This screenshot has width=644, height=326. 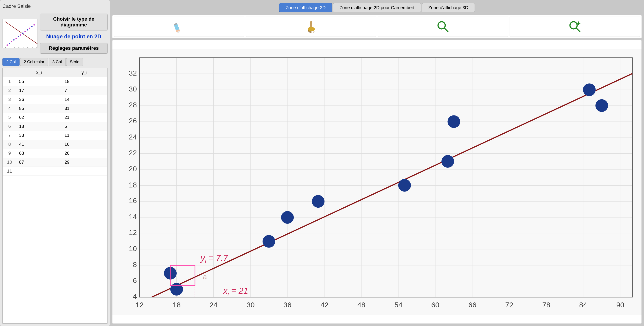 I want to click on data-table-wrap: x_i y_i 1 55 18 2 17 7 3 36 14 4 85 31 5…, so click(x=55, y=196).